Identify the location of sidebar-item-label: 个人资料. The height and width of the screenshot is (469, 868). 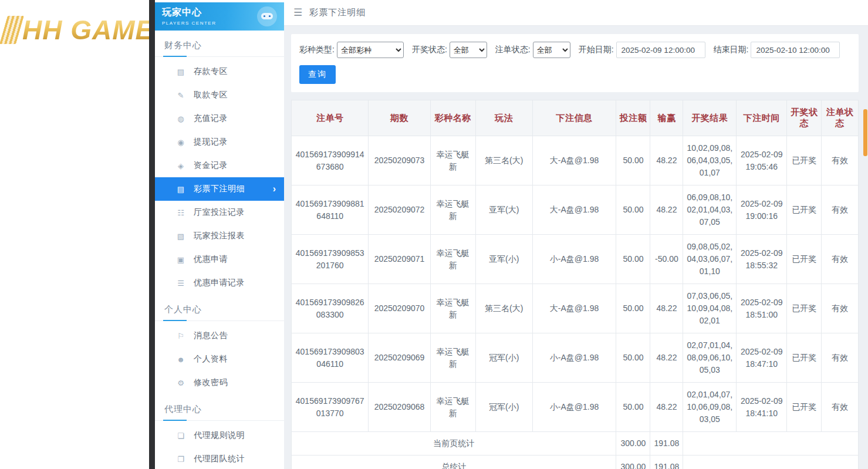
(211, 359).